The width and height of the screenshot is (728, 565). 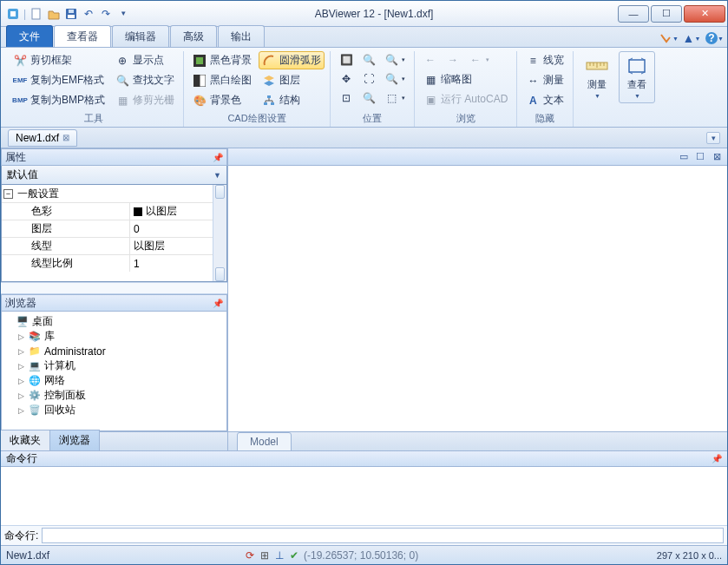 What do you see at coordinates (220, 233) in the screenshot?
I see `scrollbar` at bounding box center [220, 233].